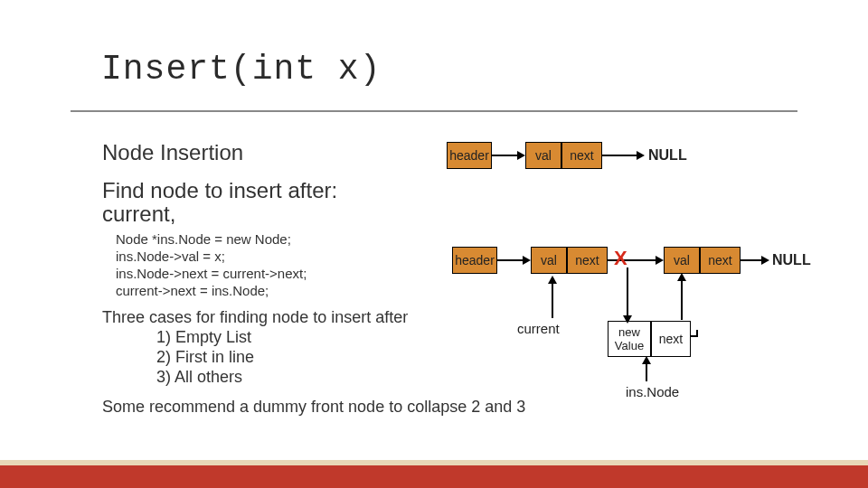 The image size is (868, 488). I want to click on mid-val-box-2: val, so click(682, 260).